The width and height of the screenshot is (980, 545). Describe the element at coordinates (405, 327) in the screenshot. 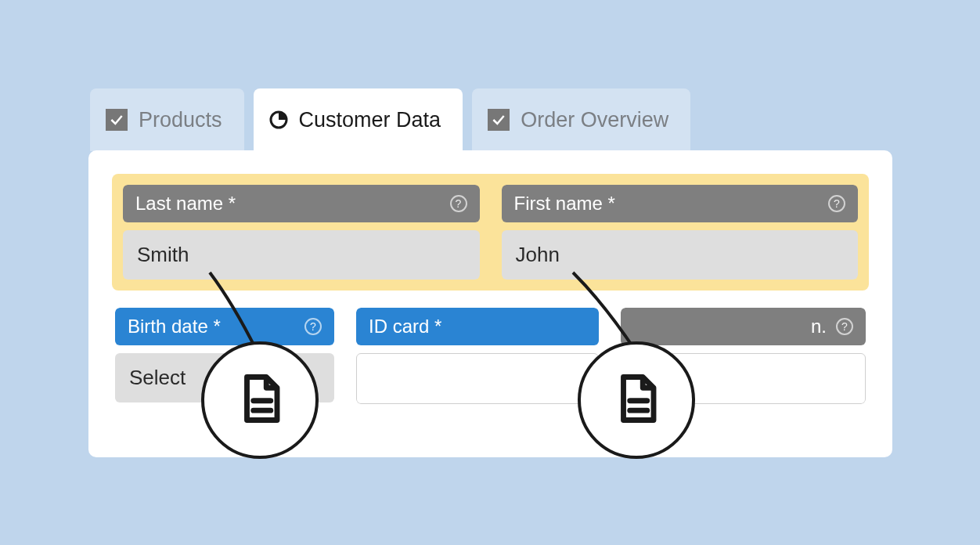

I see `label-id-card-text: ID card *` at that location.